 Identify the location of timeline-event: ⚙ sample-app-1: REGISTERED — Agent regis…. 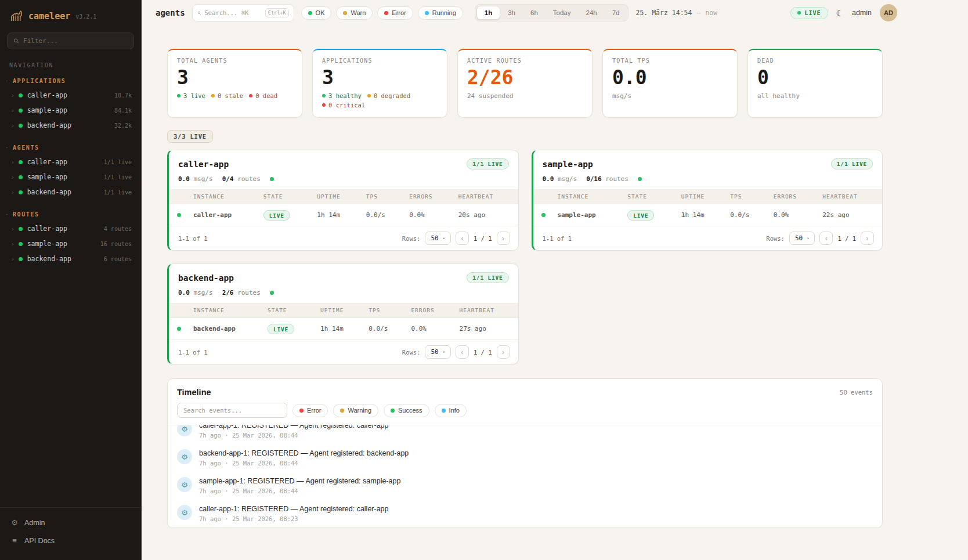
(525, 486).